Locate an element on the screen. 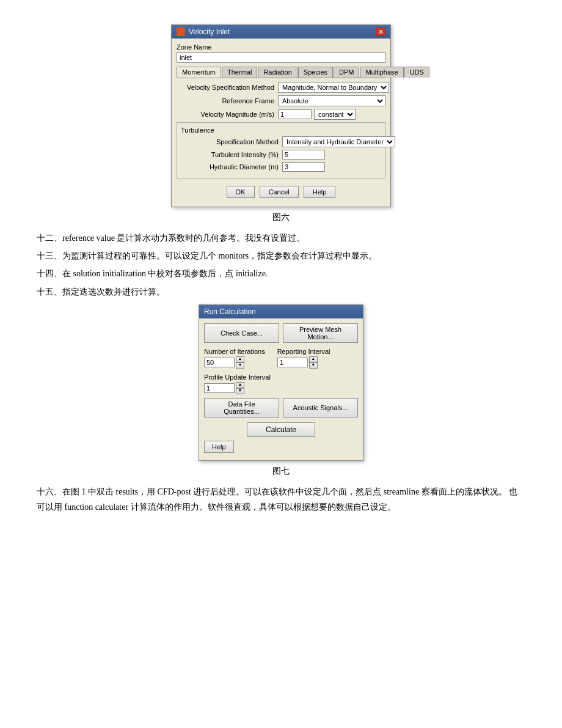  profile-update-input-row: ▲ ▼ is located at coordinates (281, 388).